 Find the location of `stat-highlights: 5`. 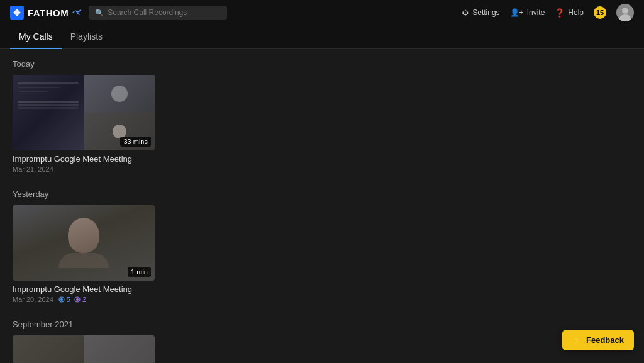

stat-highlights: 5 is located at coordinates (64, 299).